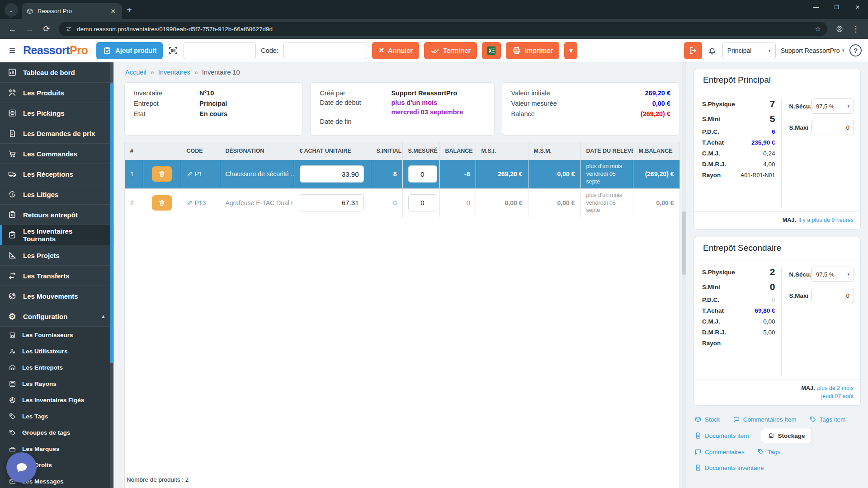  I want to click on sidebar-item-configuration: ⚙ Configuration ▲, so click(57, 316).